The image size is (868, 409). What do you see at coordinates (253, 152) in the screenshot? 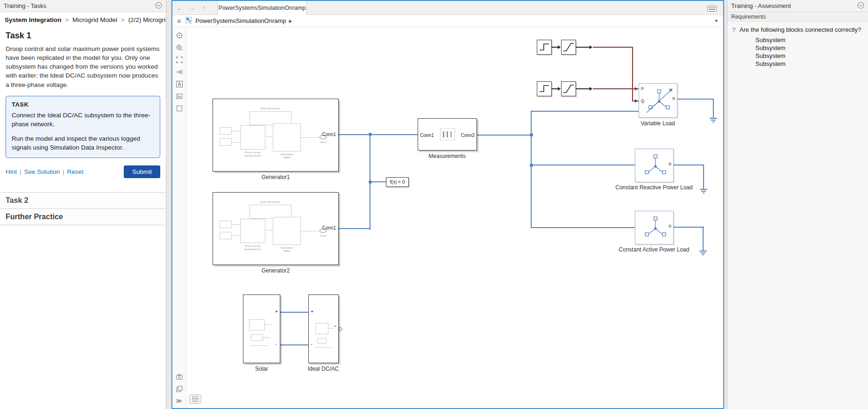
I see `governor-label: Prime mover` at bounding box center [253, 152].